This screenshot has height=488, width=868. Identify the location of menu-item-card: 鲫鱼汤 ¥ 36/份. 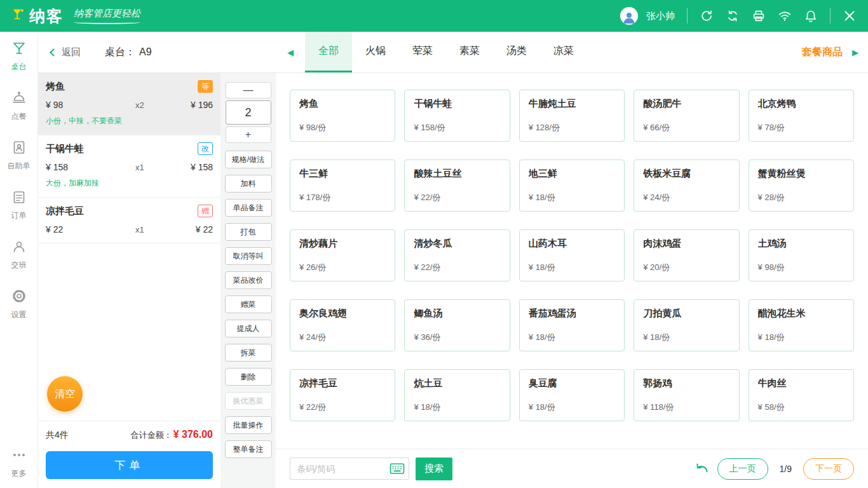
(457, 325).